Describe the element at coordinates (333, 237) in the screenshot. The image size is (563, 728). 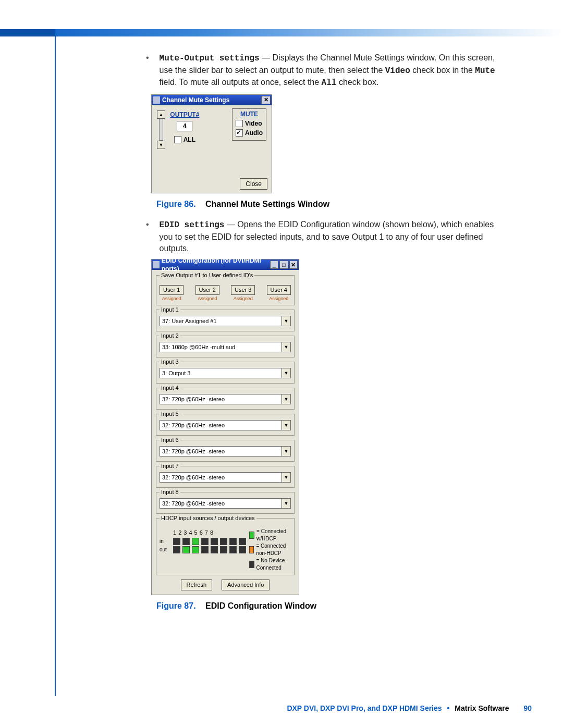
I see `edid-settings-paragraph: EDID settings — Opens the EDID Configura…` at that location.